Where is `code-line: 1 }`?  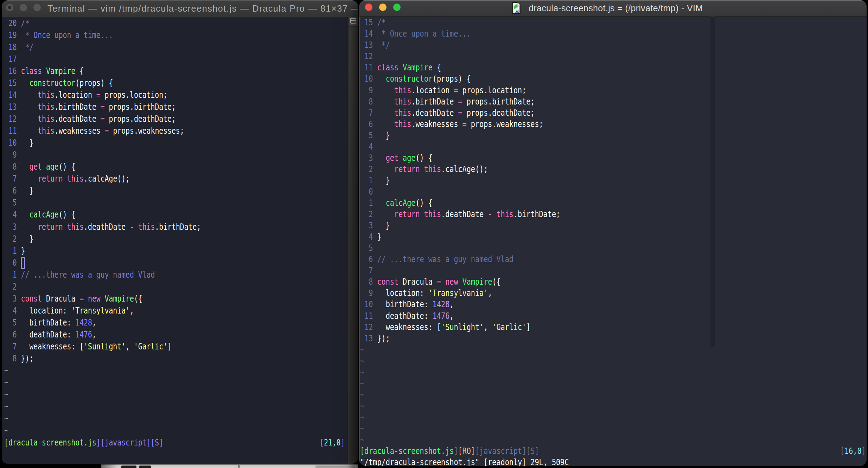
code-line: 1 } is located at coordinates (375, 181).